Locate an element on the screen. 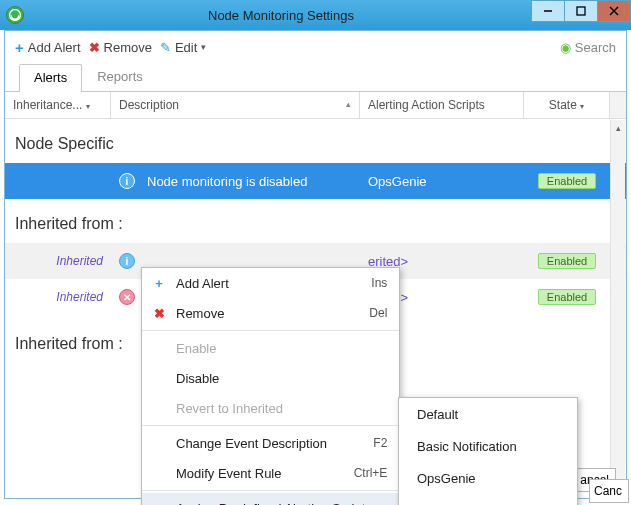  submenu-basic-notification: Basic Notification is located at coordinates (488, 446).